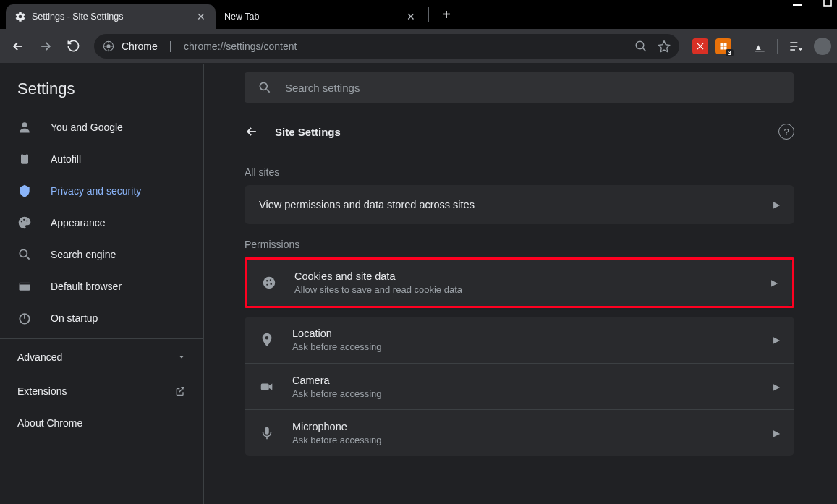 Image resolution: width=837 pixels, height=504 pixels. Describe the element at coordinates (25, 191) in the screenshot. I see `shield-icon` at that location.